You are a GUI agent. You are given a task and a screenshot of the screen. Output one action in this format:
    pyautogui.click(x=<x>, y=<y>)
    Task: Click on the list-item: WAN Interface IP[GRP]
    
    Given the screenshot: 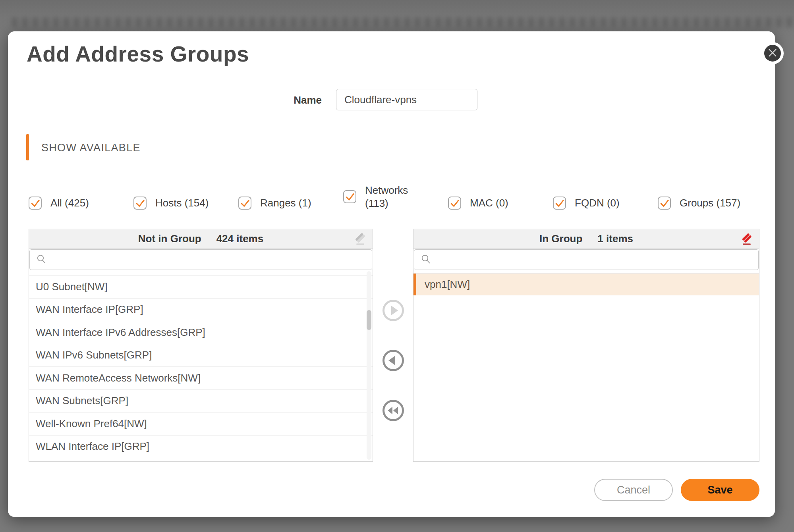 What is the action you would take?
    pyautogui.click(x=201, y=310)
    